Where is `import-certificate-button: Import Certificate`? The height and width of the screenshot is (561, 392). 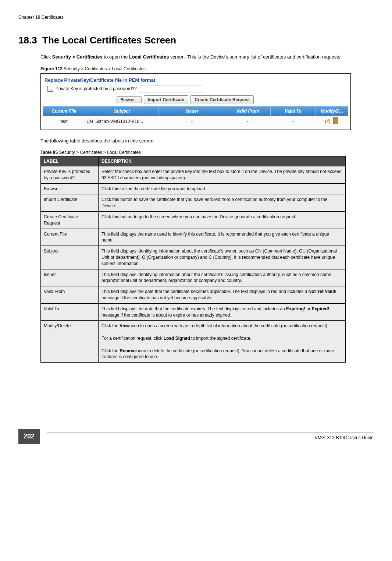 import-certificate-button: Import Certificate is located at coordinates (166, 100).